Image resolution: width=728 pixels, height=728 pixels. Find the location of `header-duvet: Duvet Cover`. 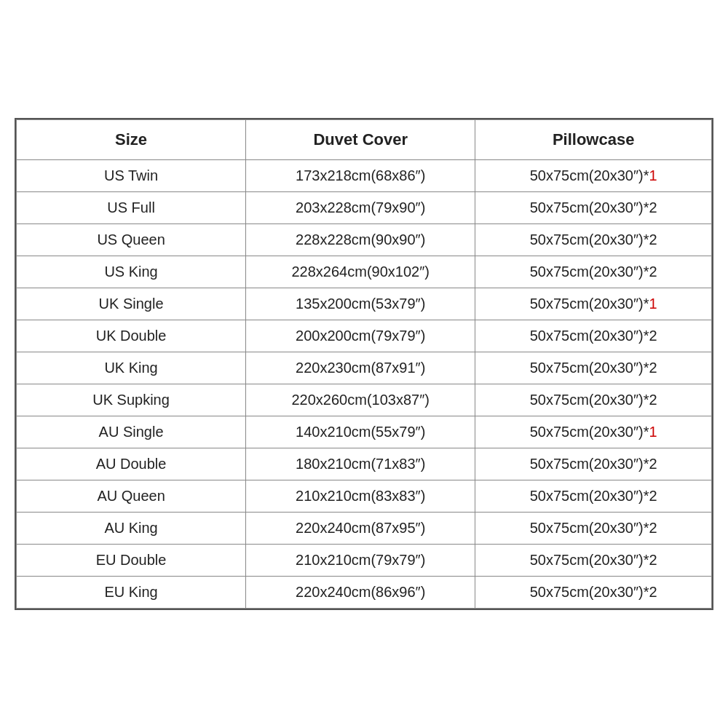

header-duvet: Duvet Cover is located at coordinates (361, 140).